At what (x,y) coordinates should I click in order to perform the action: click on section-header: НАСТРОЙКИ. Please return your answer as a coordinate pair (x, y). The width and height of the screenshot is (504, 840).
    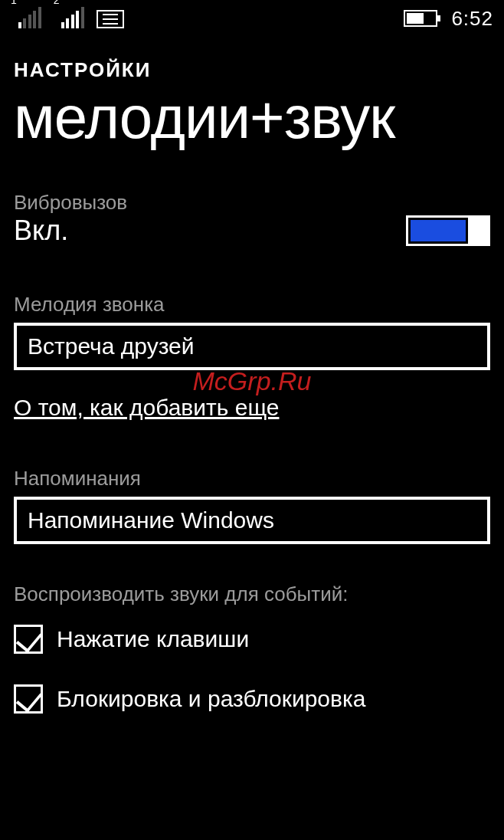
    Looking at the image, I should click on (252, 60).